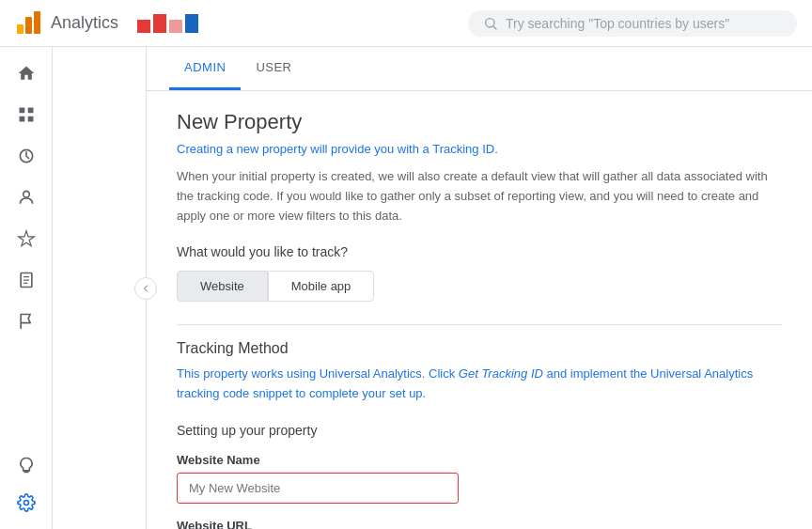 The height and width of the screenshot is (529, 812). Describe the element at coordinates (26, 484) in the screenshot. I see `sidebar-bottom` at that location.